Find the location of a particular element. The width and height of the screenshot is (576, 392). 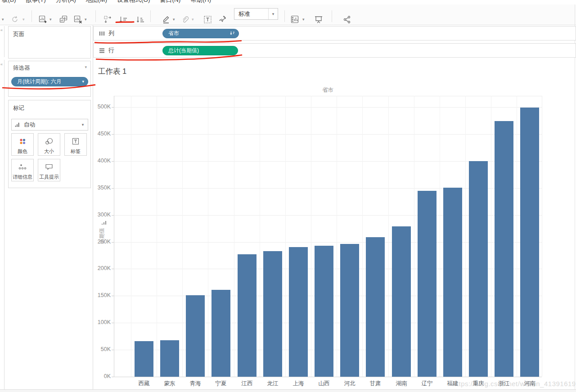

x-axis-label: 湖南 is located at coordinates (401, 383).